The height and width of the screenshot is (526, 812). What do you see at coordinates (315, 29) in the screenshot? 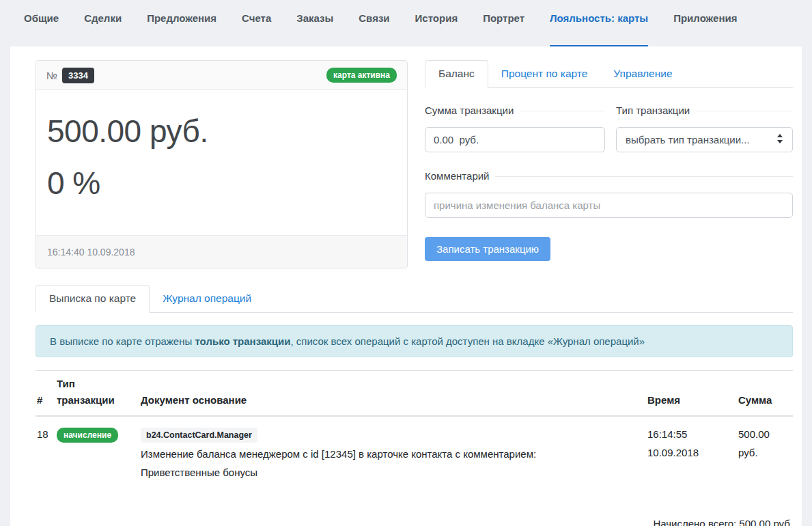
I see `tab-orders: Заказы` at bounding box center [315, 29].